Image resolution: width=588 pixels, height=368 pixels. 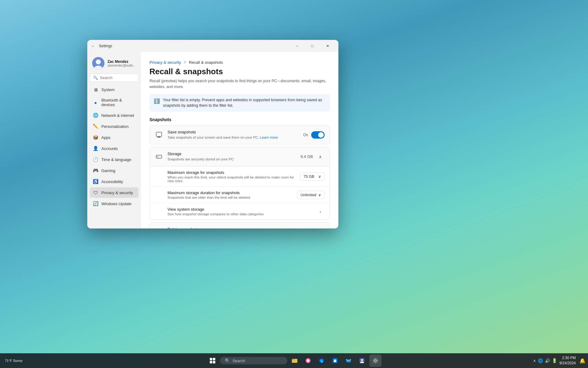 What do you see at coordinates (239, 84) in the screenshot?
I see `page-description: Recall (preview) helps you search your s…` at bounding box center [239, 84].